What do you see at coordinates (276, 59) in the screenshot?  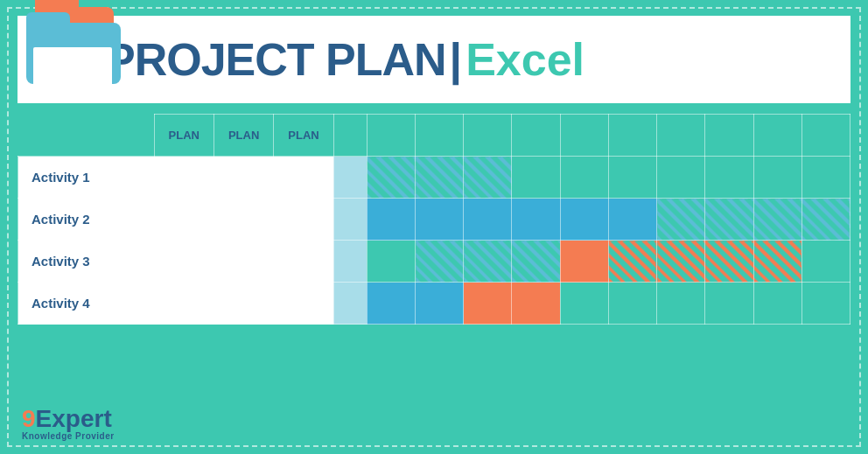 I see `title-bold: PROJECT PLAN` at bounding box center [276, 59].